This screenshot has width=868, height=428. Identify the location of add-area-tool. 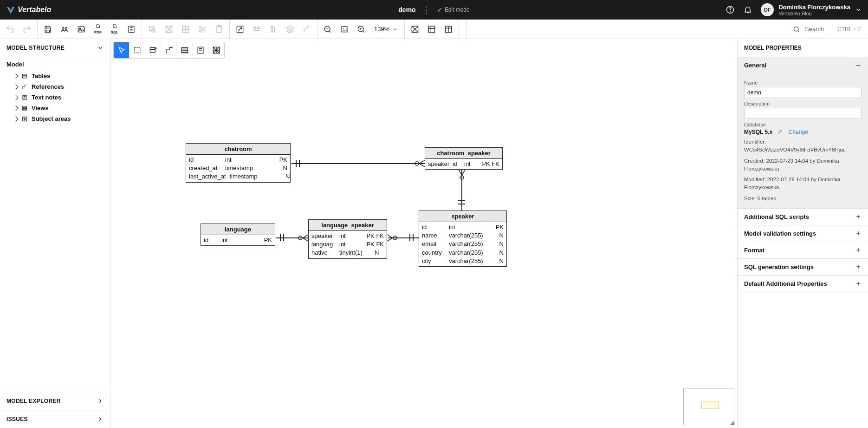
(216, 50).